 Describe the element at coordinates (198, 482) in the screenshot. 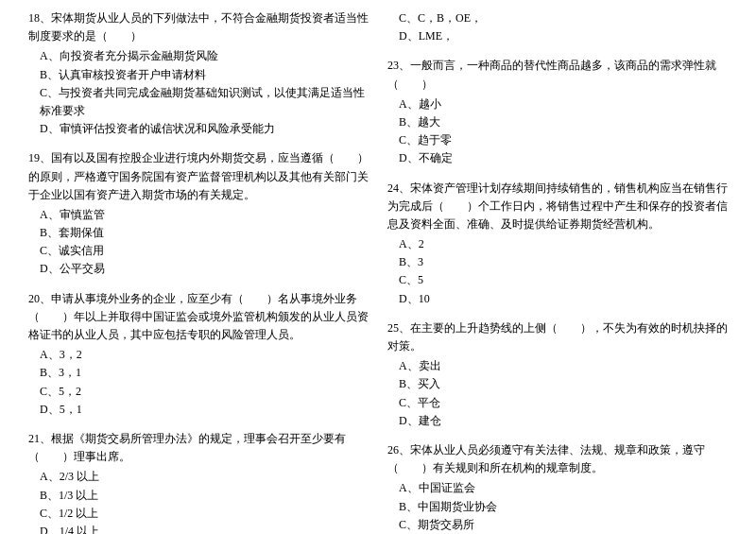

I see `question-block: 21、根据《期货交易所管理办法》的规定，理事会召开至少要有（ ）理事出席。A、2…` at that location.